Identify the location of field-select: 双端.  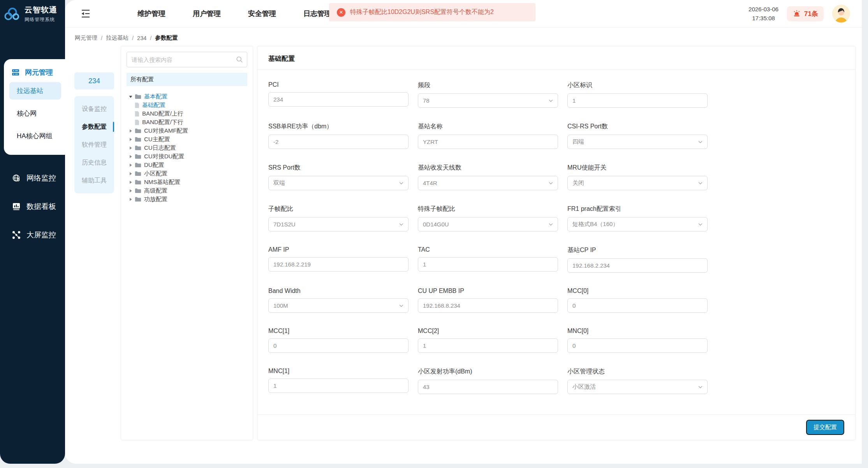
(338, 183).